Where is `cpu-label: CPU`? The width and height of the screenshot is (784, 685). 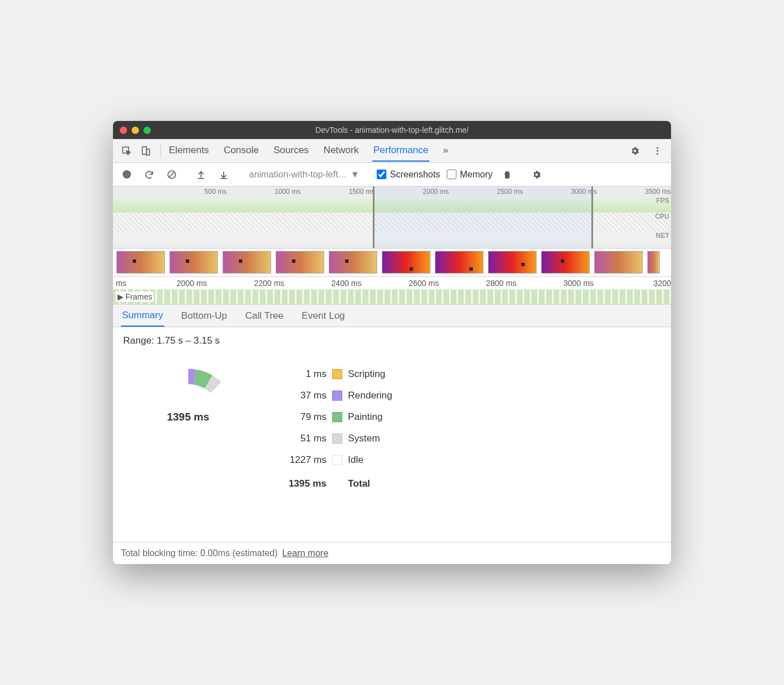 cpu-label: CPU is located at coordinates (662, 216).